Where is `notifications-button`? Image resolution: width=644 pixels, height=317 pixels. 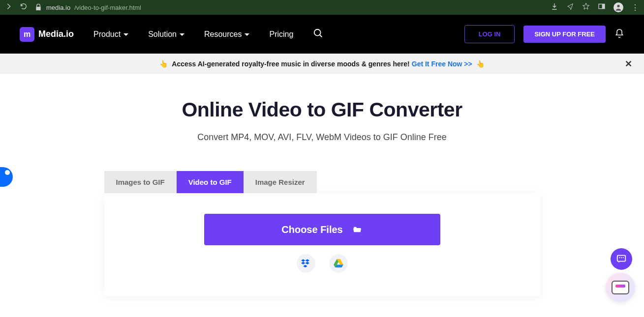
notifications-button is located at coordinates (619, 34).